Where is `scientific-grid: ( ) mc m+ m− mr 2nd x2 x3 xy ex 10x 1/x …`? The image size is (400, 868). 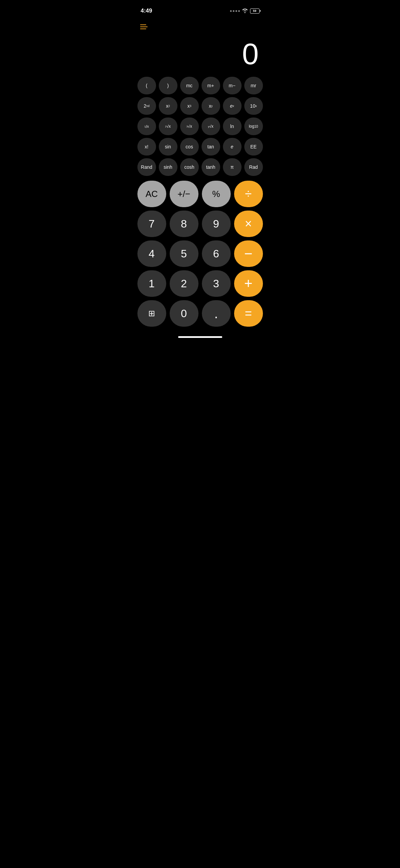 scientific-grid: ( ) mc m+ m− mr 2nd x2 x3 xy ex 10x 1/x … is located at coordinates (200, 127).